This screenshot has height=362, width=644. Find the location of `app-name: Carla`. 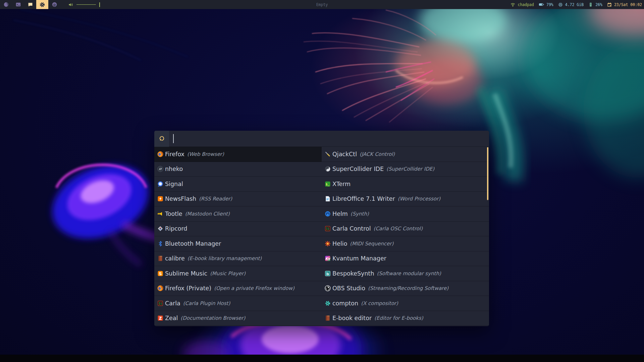

app-name: Carla is located at coordinates (173, 303).